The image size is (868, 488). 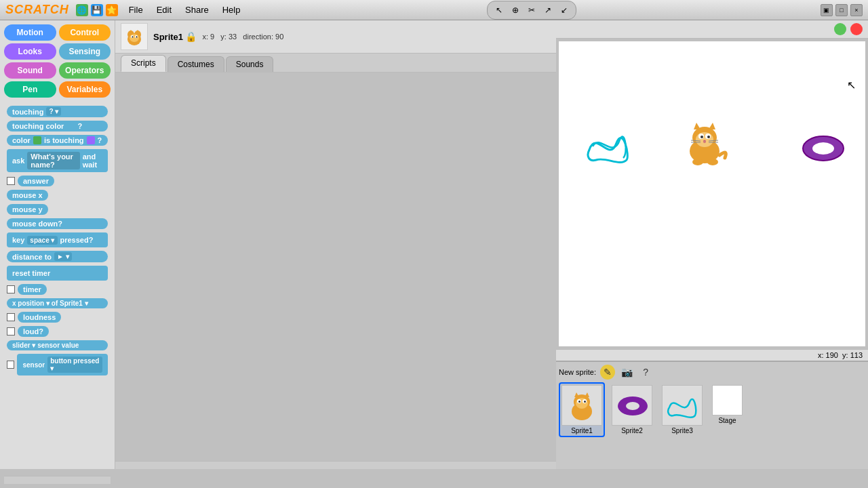 I want to click on cat-variables-btn: Variables, so click(x=85, y=89).